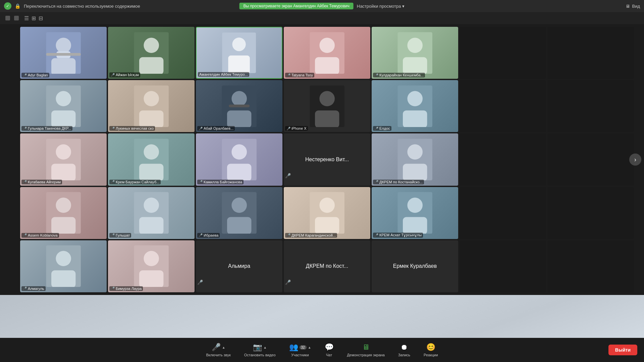 The height and width of the screenshot is (362, 644). I want to click on participant-cell-19: 🎤 ДКРЕМ Карагандинской..., so click(327, 213).